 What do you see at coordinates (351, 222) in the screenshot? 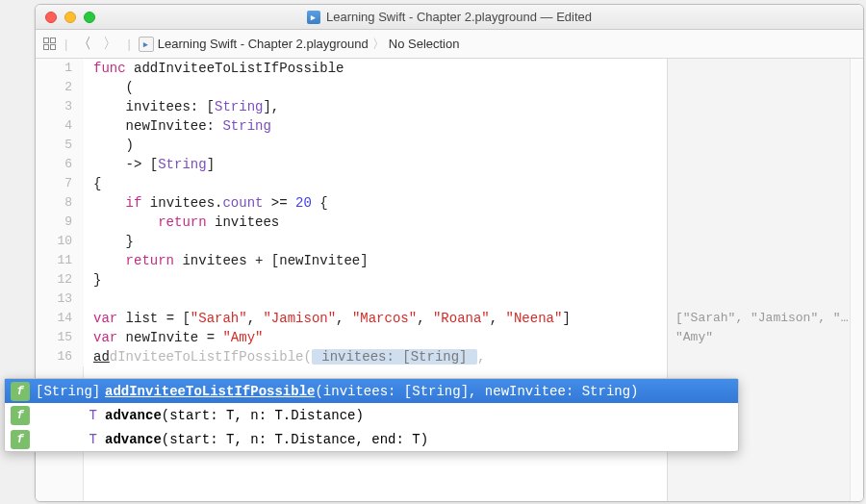
I see `code-line: 9 return invitees` at bounding box center [351, 222].